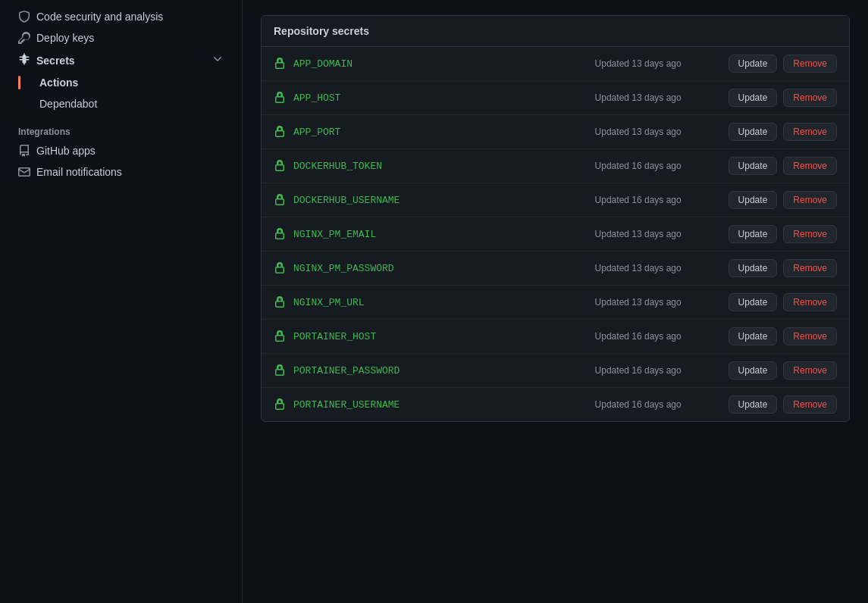 Image resolution: width=868 pixels, height=603 pixels. I want to click on secrets-section-title: Repository secrets, so click(321, 31).